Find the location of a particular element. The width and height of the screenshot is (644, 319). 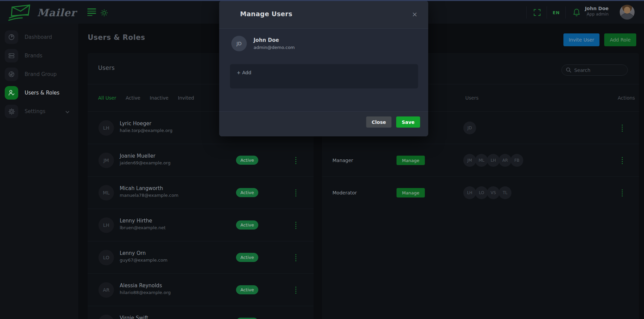

role-name: Manager is located at coordinates (343, 160).